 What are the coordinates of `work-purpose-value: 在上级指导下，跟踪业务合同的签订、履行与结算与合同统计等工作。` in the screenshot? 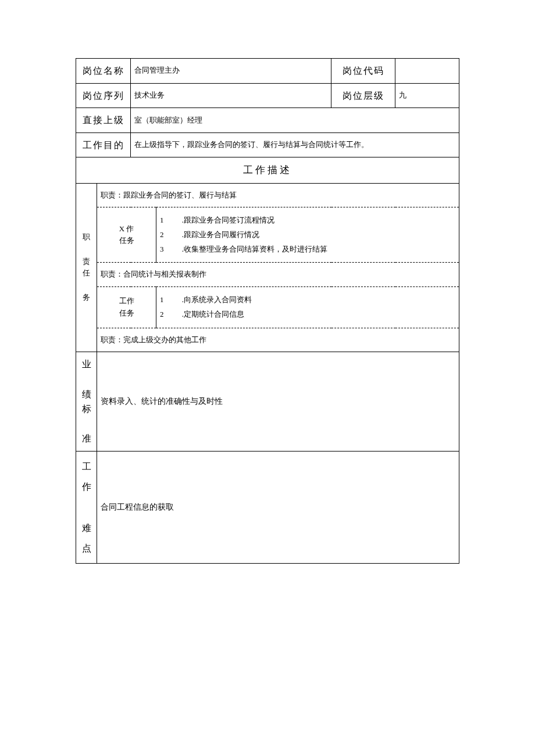 It's located at (295, 145).